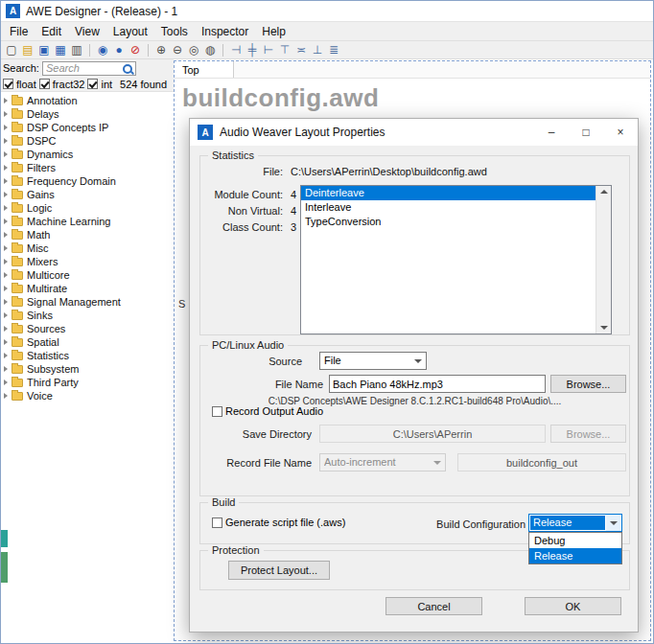 This screenshot has height=644, width=654. Describe the element at coordinates (373, 360) in the screenshot. I see `source-combobox: File` at that location.